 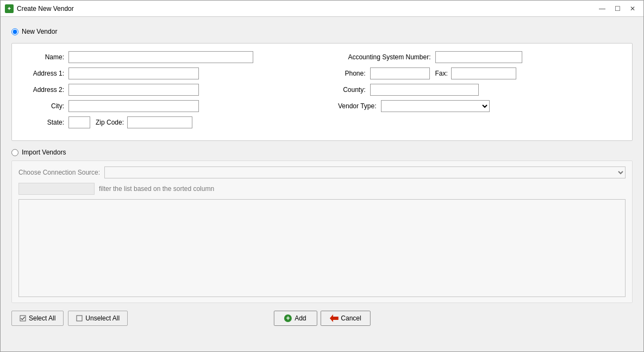 What do you see at coordinates (295, 318) in the screenshot?
I see `add-button: + Add` at bounding box center [295, 318].